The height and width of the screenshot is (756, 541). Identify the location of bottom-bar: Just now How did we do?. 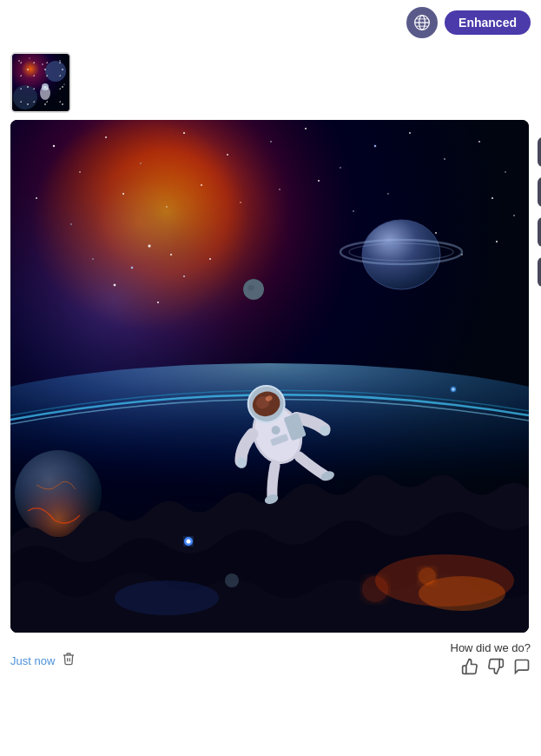
(271, 658).